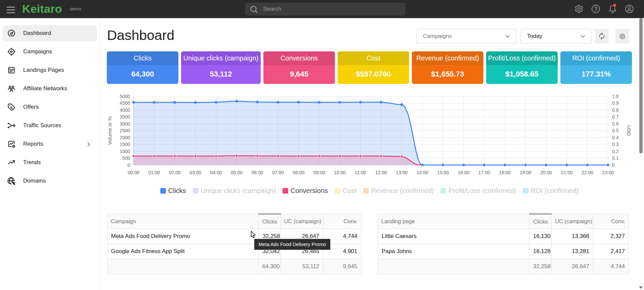 The height and width of the screenshot is (290, 644). What do you see at coordinates (402, 173) in the screenshot?
I see `svg-text: 13:00` at bounding box center [402, 173].